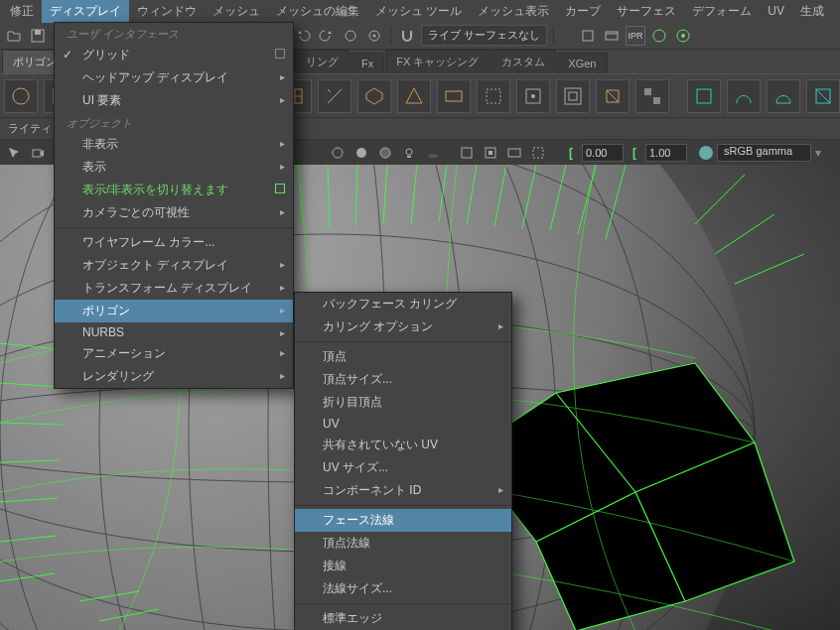 Image resolution: width=840 pixels, height=630 pixels. What do you see at coordinates (21, 96) in the screenshot?
I see `shelf-poly-sphere` at bounding box center [21, 96].